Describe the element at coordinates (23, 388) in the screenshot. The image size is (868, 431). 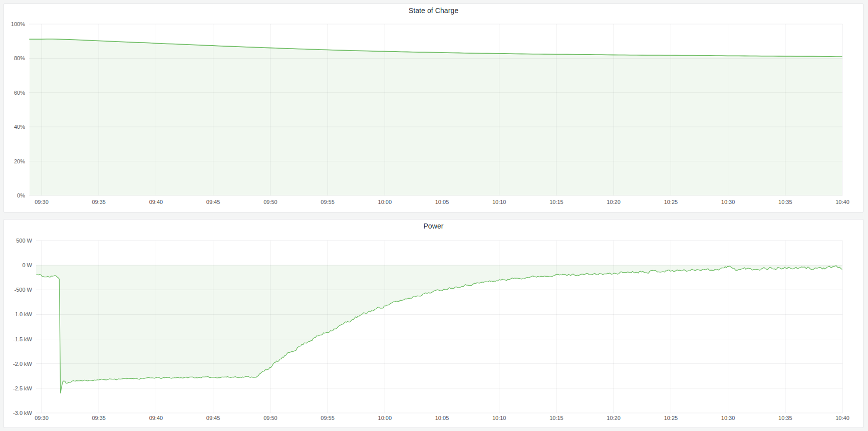
I see `y-tick-label: -2.5 kW` at that location.